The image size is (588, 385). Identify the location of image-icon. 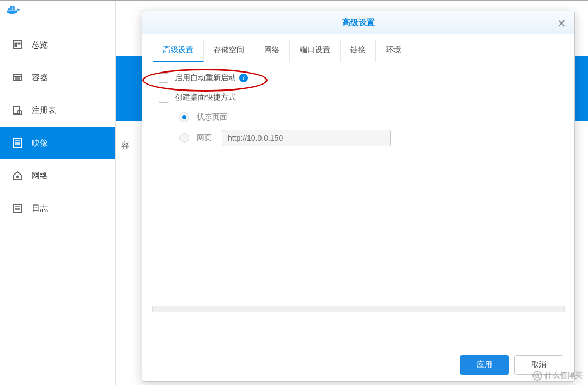
(17, 143).